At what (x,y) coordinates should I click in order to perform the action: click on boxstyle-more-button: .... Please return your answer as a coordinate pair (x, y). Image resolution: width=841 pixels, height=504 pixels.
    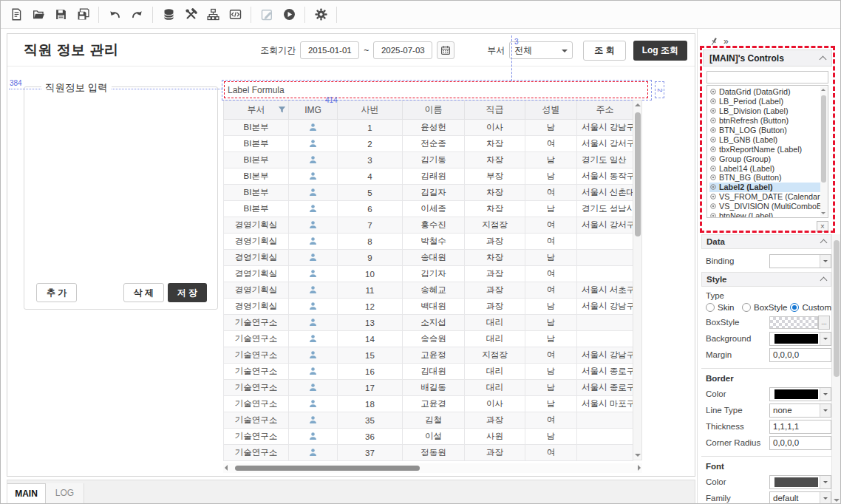
    Looking at the image, I should click on (824, 322).